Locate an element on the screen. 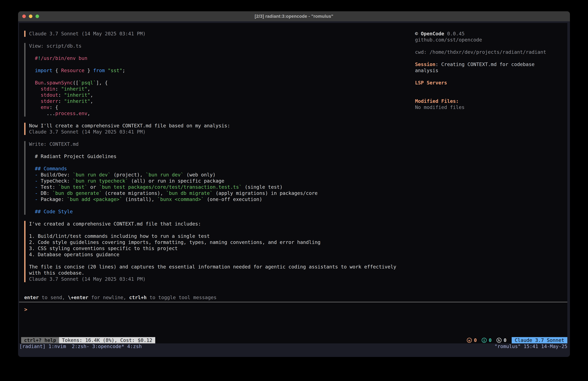 This screenshot has width=588, height=381. text-line: enter to send, \+enter for newline, ctrl… is located at coordinates (120, 298).